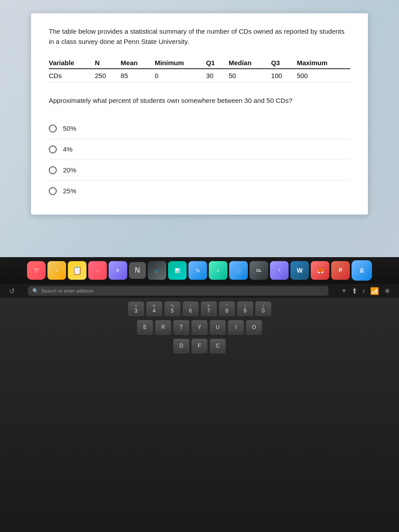 The height and width of the screenshot is (532, 399). What do you see at coordinates (366, 291) in the screenshot?
I see `touchbar-controls: + ⬆ ‹ 📶 ✳` at bounding box center [366, 291].